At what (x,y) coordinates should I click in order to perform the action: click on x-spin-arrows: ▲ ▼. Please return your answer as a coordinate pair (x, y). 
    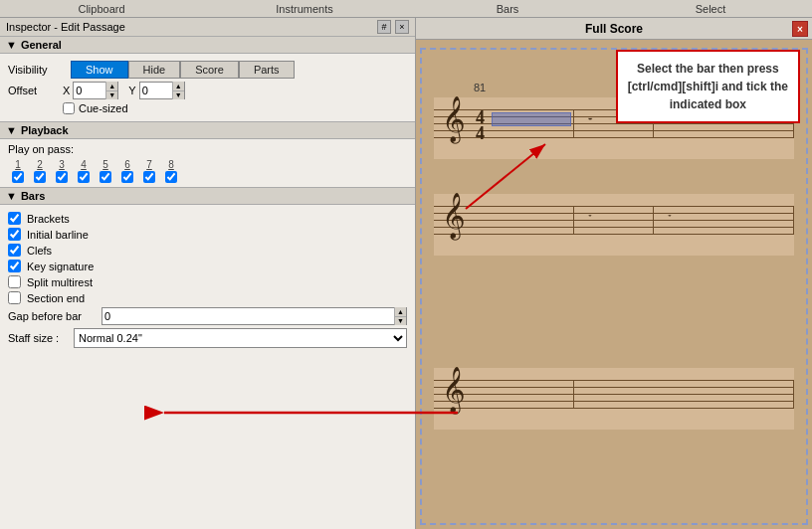
    Looking at the image, I should click on (111, 90).